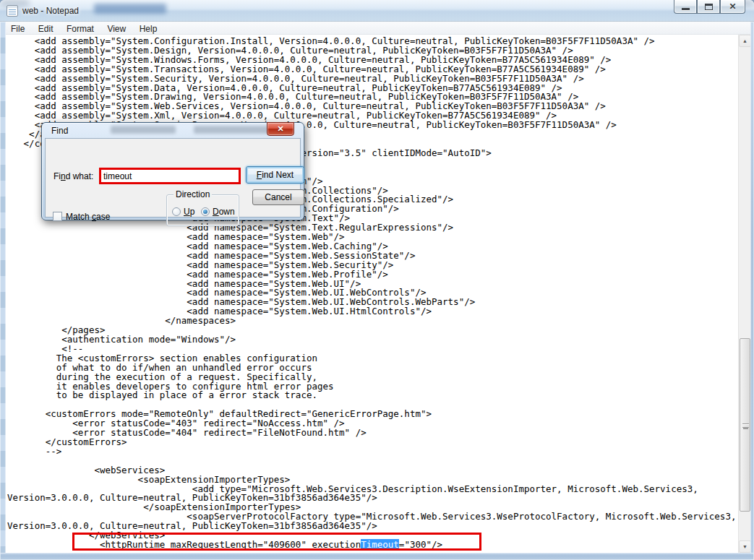  What do you see at coordinates (192, 194) in the screenshot?
I see `direction-label: Direction` at bounding box center [192, 194].